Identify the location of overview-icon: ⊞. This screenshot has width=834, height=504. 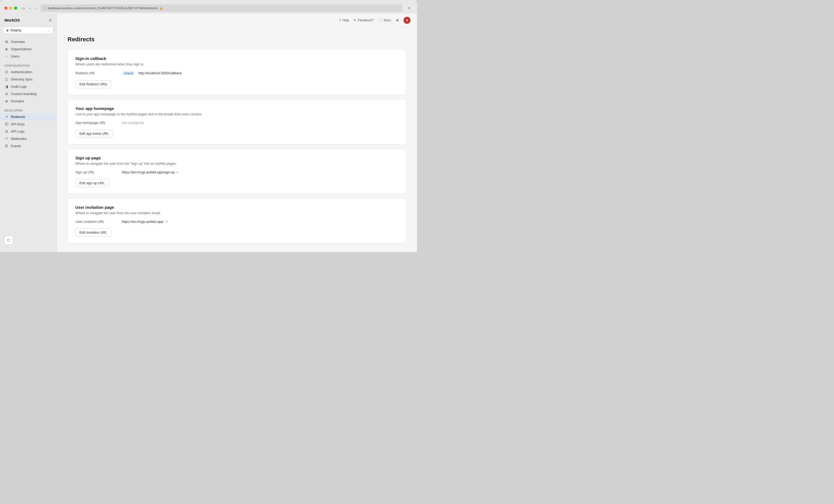
(7, 42).